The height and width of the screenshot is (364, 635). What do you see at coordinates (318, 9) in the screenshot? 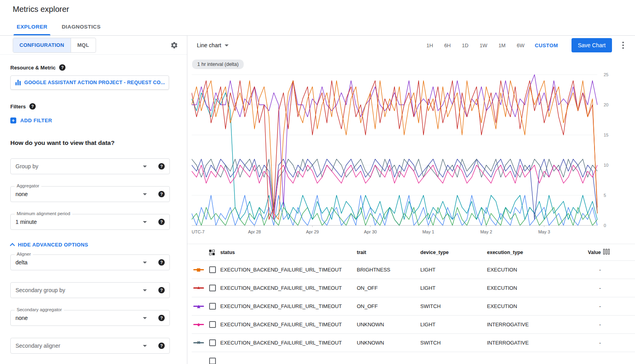
I see `page-header: Metrics explorer` at bounding box center [318, 9].